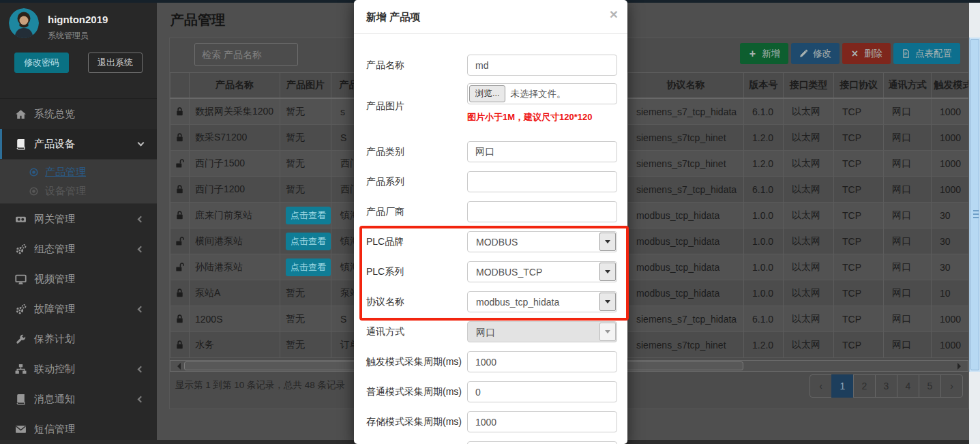 The width and height of the screenshot is (980, 444). Describe the element at coordinates (20, 340) in the screenshot. I see `wrench-icon` at that location.